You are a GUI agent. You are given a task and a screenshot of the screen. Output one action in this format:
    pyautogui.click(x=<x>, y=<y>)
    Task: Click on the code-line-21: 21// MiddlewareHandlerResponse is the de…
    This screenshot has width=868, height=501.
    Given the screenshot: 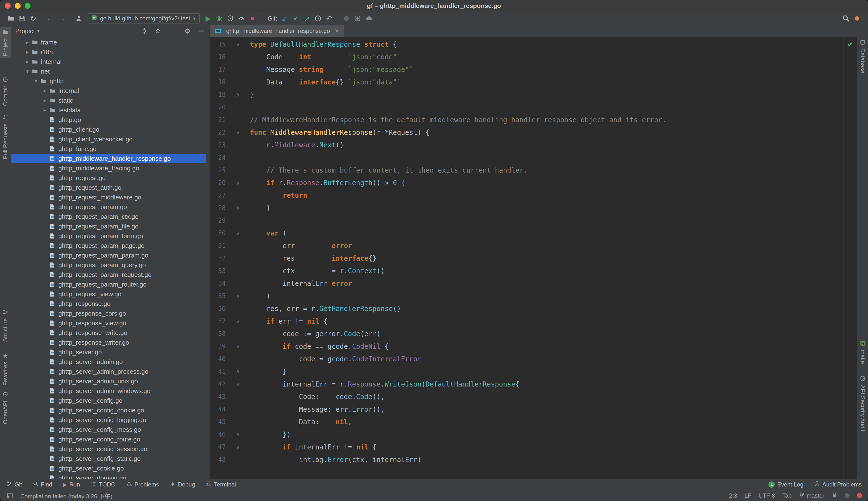 What is the action you would take?
    pyautogui.click(x=526, y=120)
    